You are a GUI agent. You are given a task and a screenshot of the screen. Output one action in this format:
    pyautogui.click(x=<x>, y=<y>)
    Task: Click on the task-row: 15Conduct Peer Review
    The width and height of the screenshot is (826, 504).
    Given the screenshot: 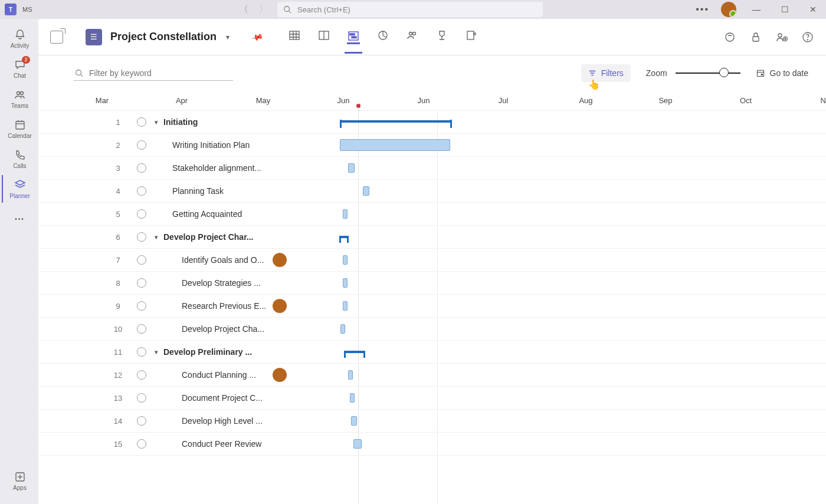 What is the action you would take?
    pyautogui.click(x=432, y=444)
    